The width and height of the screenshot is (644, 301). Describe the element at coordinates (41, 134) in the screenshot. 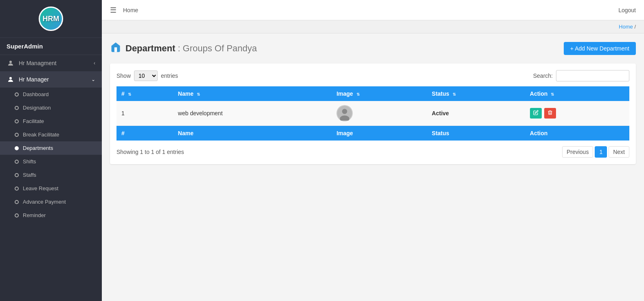

I see `break-facilitate-label: Break Facilitate` at that location.